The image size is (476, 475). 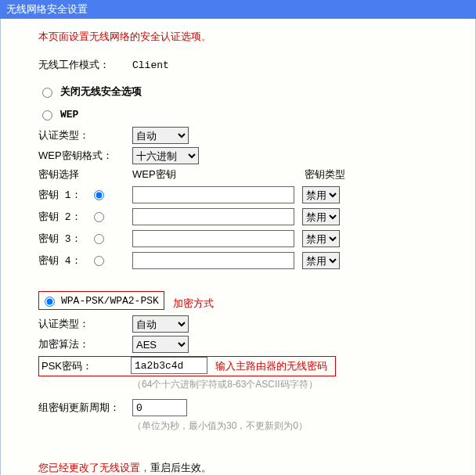 I want to click on wep-key3-type-select: 禁用, so click(x=321, y=239).